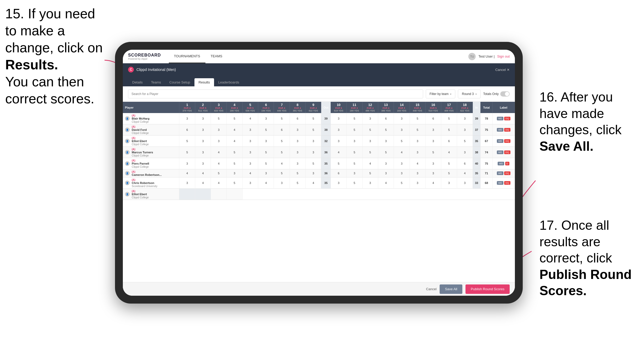 This screenshot has width=644, height=347. I want to click on hole-18-score: 4, so click(465, 173).